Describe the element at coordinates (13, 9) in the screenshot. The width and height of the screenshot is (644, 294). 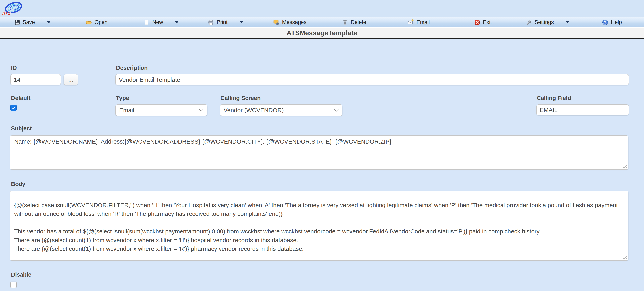
I see `ats-logo: ATS` at that location.